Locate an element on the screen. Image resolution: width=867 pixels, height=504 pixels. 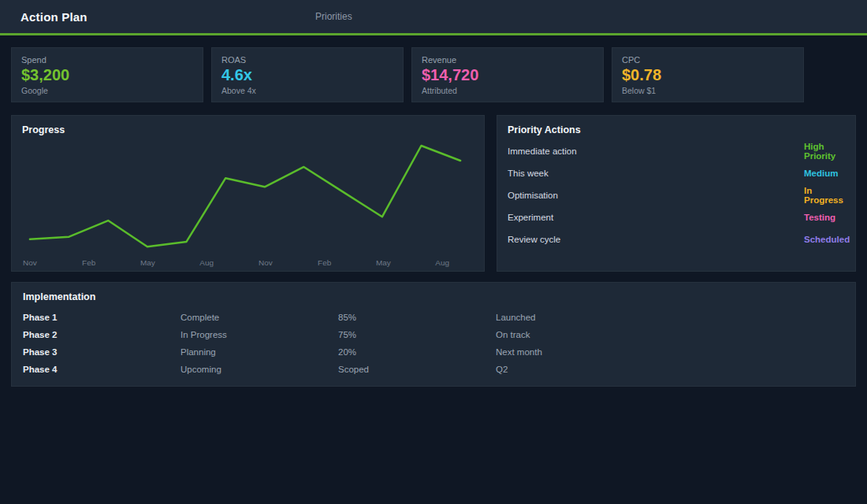
kpi-label: Spend is located at coordinates (107, 60).